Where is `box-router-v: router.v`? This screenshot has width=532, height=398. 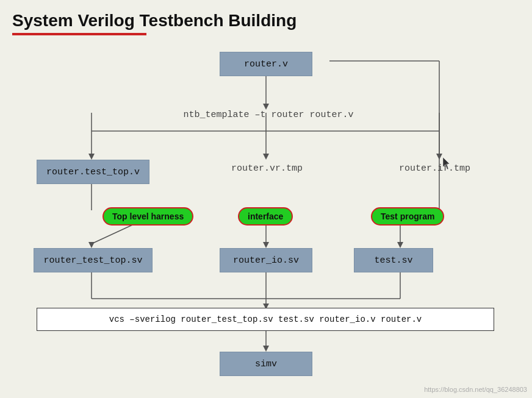 box-router-v: router.v is located at coordinates (266, 64).